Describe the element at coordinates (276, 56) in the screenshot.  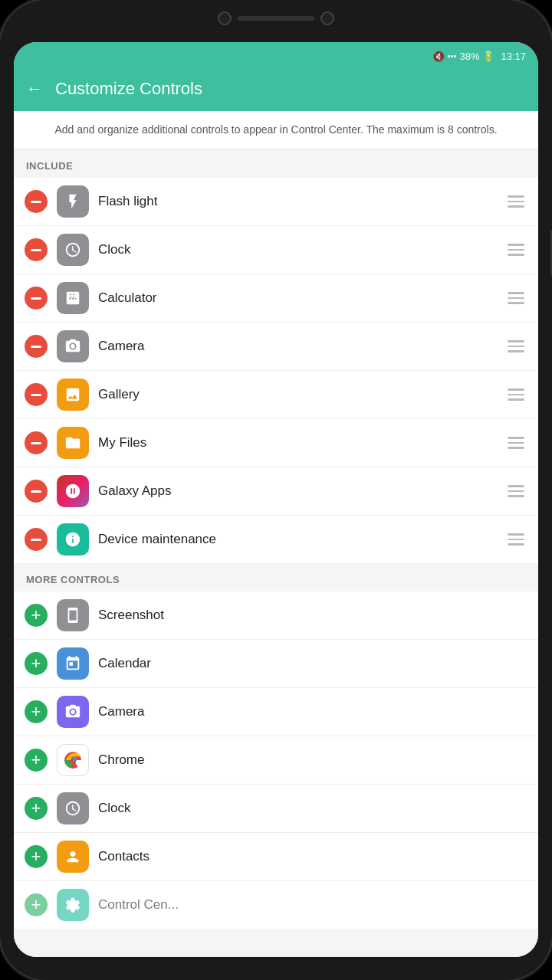
I see `status-bar: 🔇 ▪▪▪ 38% 🔋 13:17` at that location.